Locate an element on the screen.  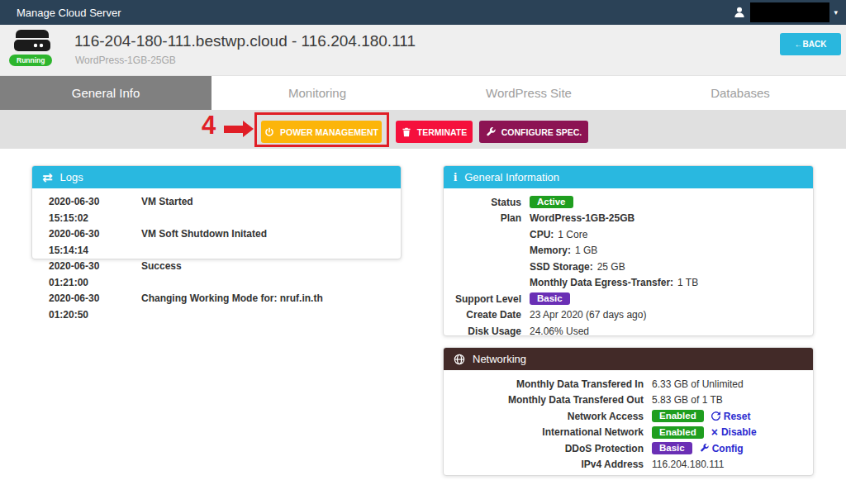
action-toolbar: 4 POWER MANAGEMENT TERMINATE CONFIGURE S… is located at coordinates (423, 129).